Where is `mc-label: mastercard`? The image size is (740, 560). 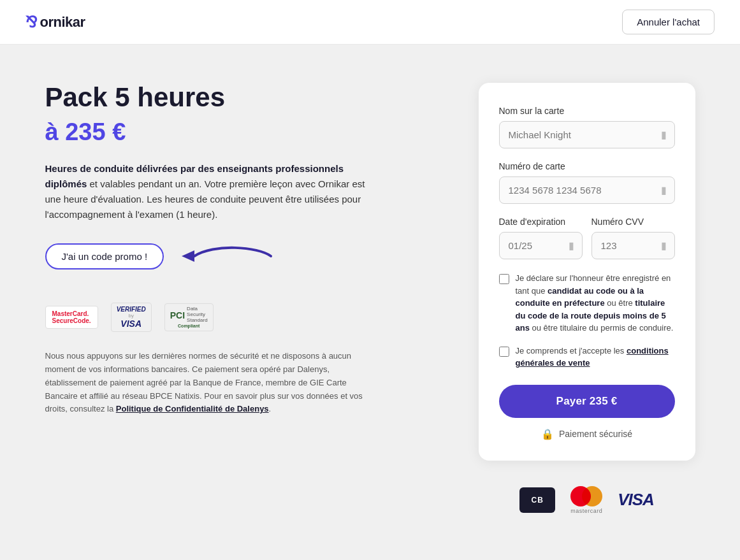
mc-label: mastercard is located at coordinates (586, 511).